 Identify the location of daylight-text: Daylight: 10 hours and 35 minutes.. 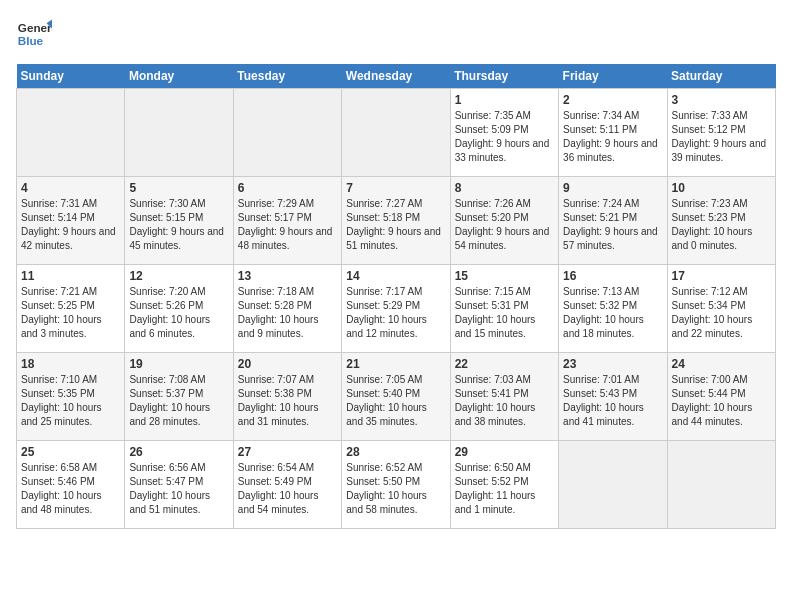
(386, 414).